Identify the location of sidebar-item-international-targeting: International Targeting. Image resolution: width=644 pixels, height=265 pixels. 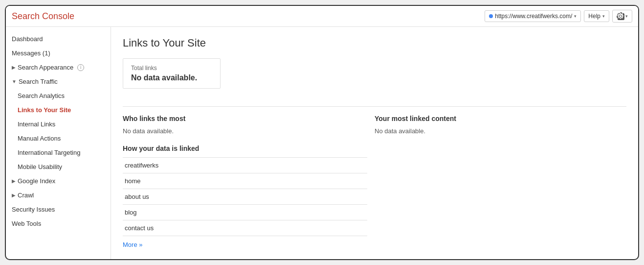
(58, 153).